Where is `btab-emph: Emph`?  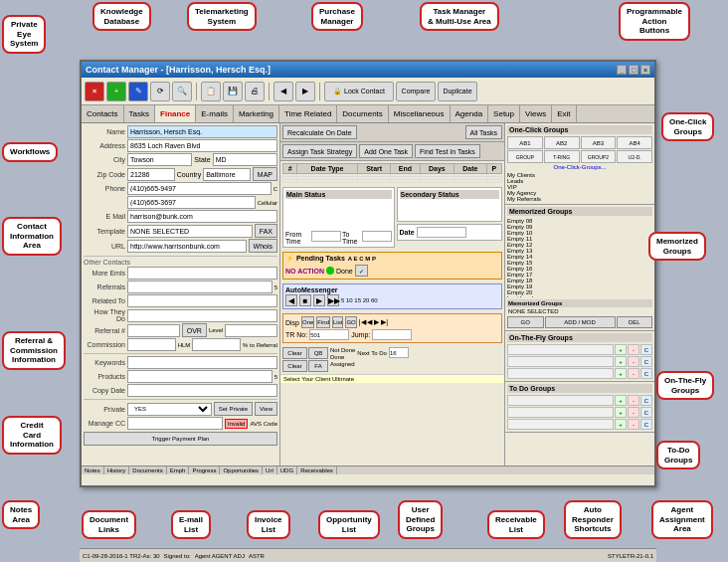 btab-emph: Emph is located at coordinates (179, 470).